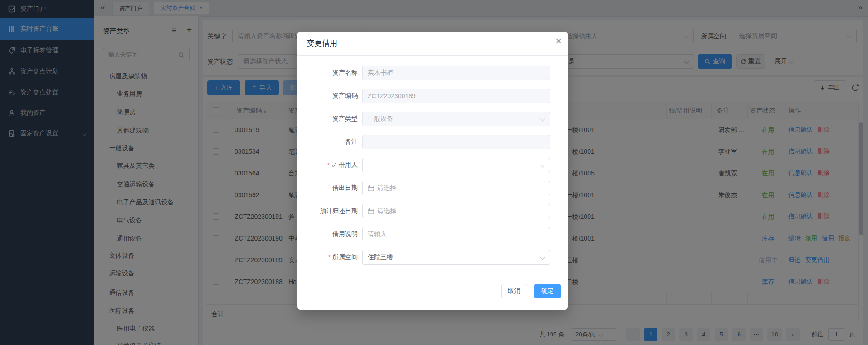 The width and height of the screenshot is (868, 345). What do you see at coordinates (456, 188) in the screenshot?
I see `lend-date-input: 请选择` at bounding box center [456, 188].